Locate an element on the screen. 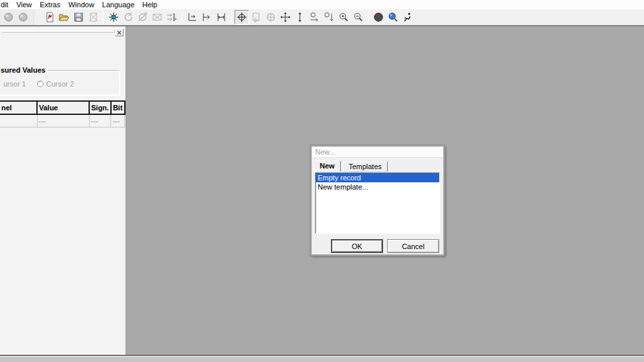 The height and width of the screenshot is (362, 644). column-header-value: Value is located at coordinates (63, 108).